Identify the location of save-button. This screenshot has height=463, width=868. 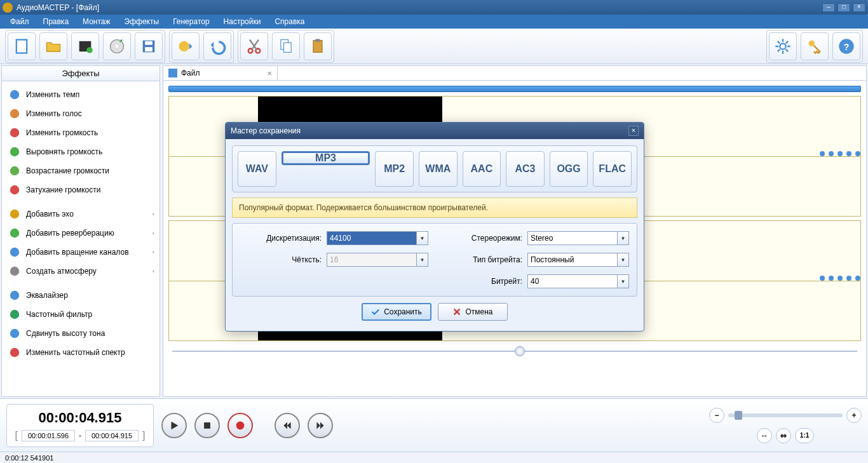
(149, 46).